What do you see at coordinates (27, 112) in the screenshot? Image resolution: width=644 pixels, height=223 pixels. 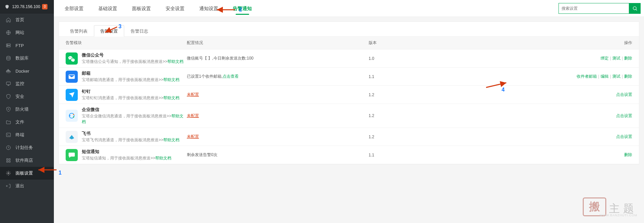 I see `sidebar: 120.78.156.100 0 首页网站FTP数据库Docker监控安全防火墙…` at bounding box center [27, 112].